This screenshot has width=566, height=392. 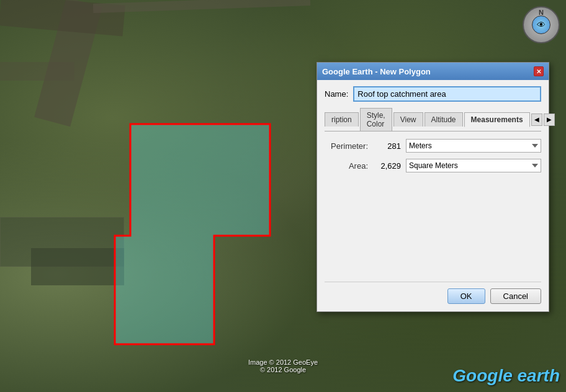 What do you see at coordinates (433, 293) in the screenshot?
I see `dialog-buttons: OK Cancel` at bounding box center [433, 293].